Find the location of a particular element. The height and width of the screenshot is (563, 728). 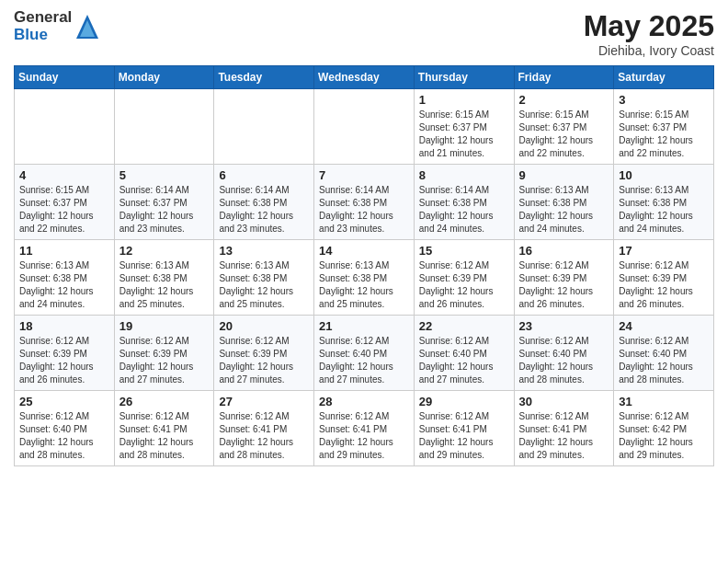

calendar-cell: 16Sunrise: 6:12 AMSunset: 6:39 PMDayligh… is located at coordinates (564, 278).